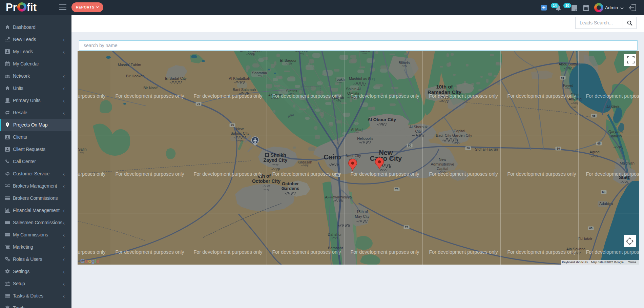 This screenshot has width=644, height=308. What do you see at coordinates (386, 158) in the screenshot?
I see `svg-text: Cairo City` at bounding box center [386, 158].